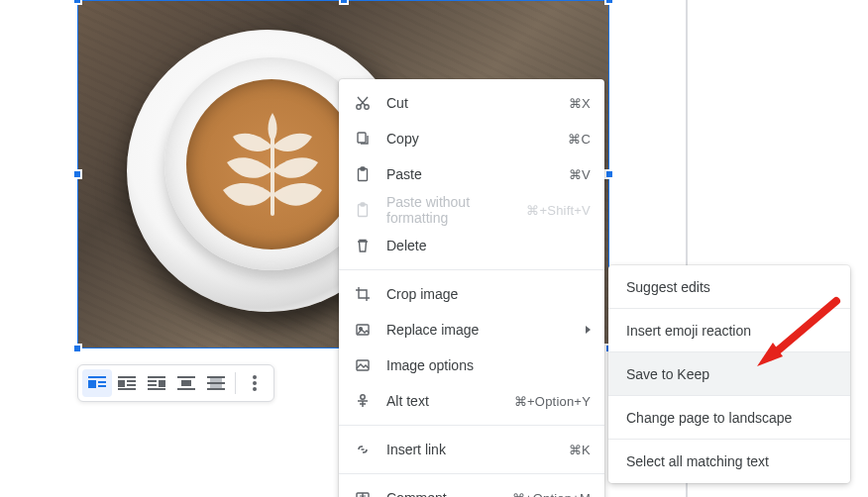 The width and height of the screenshot is (868, 497). Describe the element at coordinates (729, 331) in the screenshot. I see `submenu-item-insert-emoji-reaction: Insert emoji reaction` at that location.